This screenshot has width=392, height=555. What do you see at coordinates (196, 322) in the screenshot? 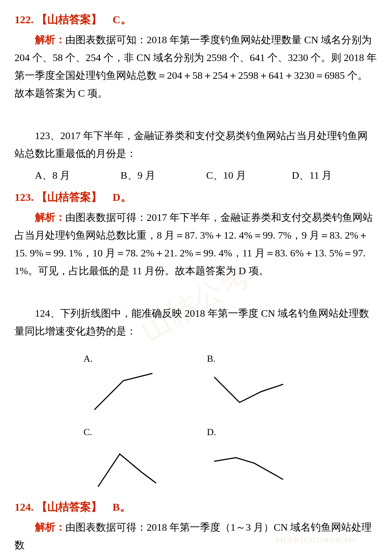
I see `q124-question: 124、下列折线图中，能准确反映 2018 年第一季度 CN 域名钓鱼网站处理数…` at bounding box center [196, 322].